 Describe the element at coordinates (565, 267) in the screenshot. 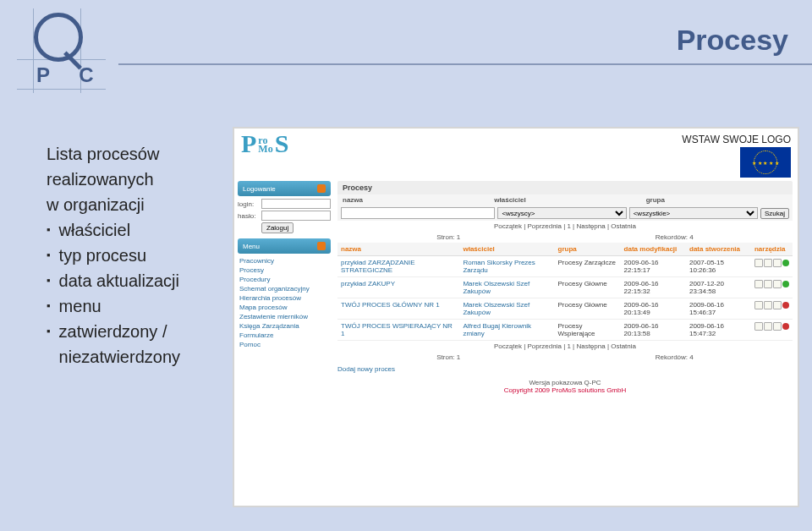

I see `table-row: przykład ZARZĄDZANIE STRATEGICZNERoman S…` at that location.